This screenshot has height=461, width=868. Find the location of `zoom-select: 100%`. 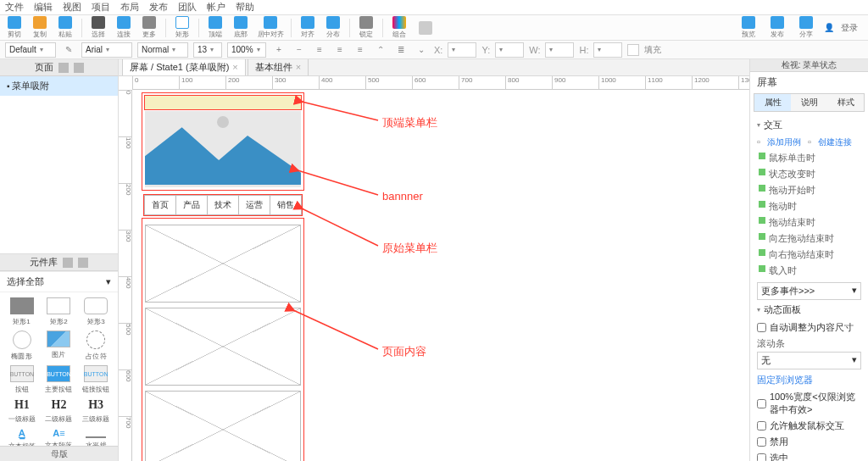

zoom-select: 100% is located at coordinates (247, 50).